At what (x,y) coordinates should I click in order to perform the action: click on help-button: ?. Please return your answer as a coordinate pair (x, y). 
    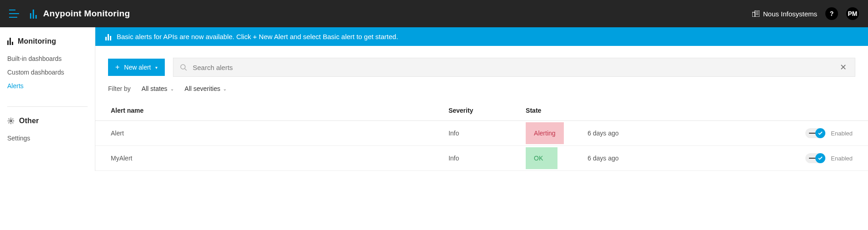
    Looking at the image, I should click on (832, 14).